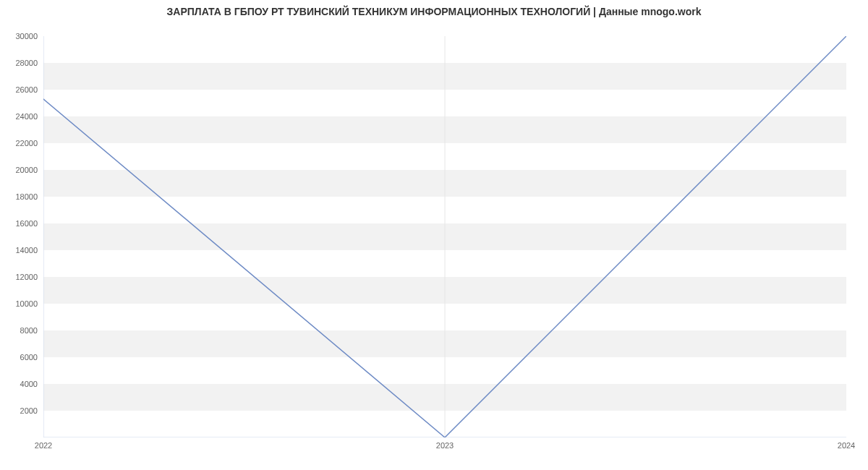 The height and width of the screenshot is (470, 868). Describe the element at coordinates (22, 63) in the screenshot. I see `y-tick-label: 28000` at that location.